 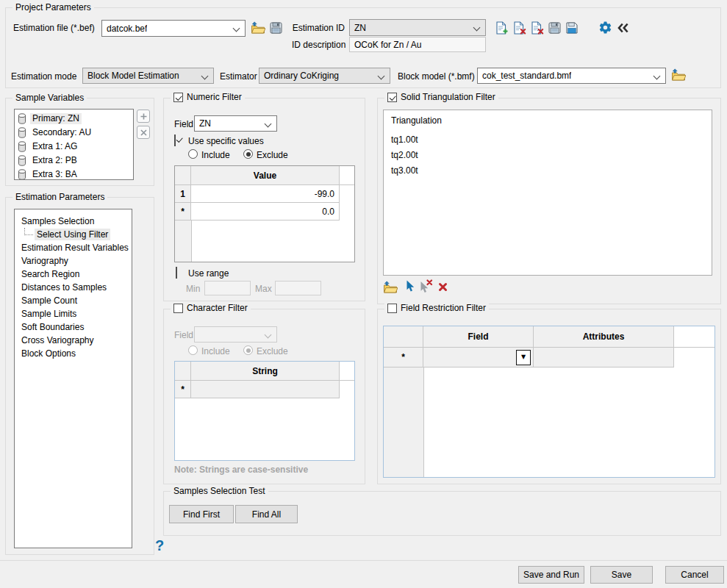 What do you see at coordinates (572, 28) in the screenshot?
I see `save-flat-icon` at bounding box center [572, 28].